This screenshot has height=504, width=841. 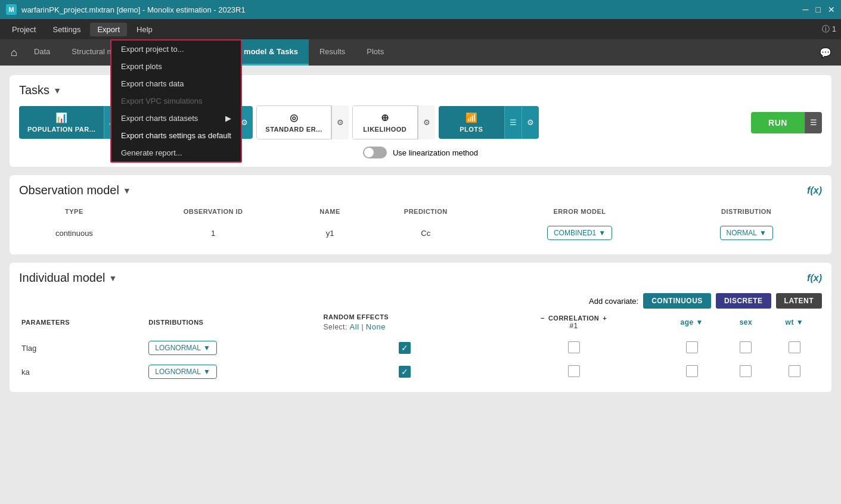 What do you see at coordinates (421, 301) in the screenshot?
I see `add-covariate-row: Add covariate: CONTINUOUS DISCRETE LATEN…` at bounding box center [421, 301].